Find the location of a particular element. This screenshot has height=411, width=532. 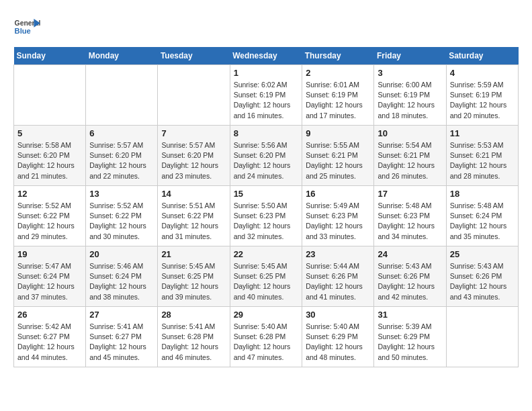

calendar-cell: 7Sunrise: 5:57 AM Sunset: 6:20 PM Daylig… is located at coordinates (193, 156).